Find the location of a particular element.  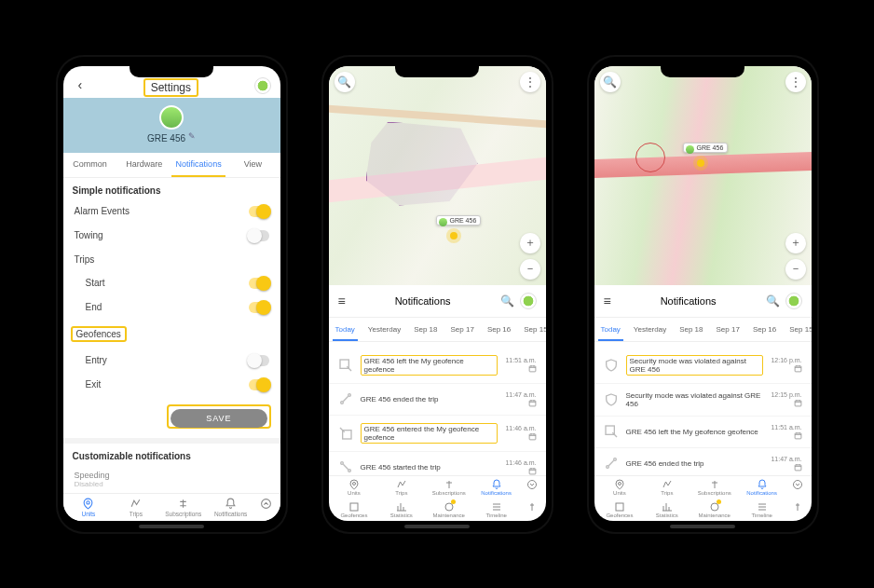

toggle-towing is located at coordinates (259, 236).